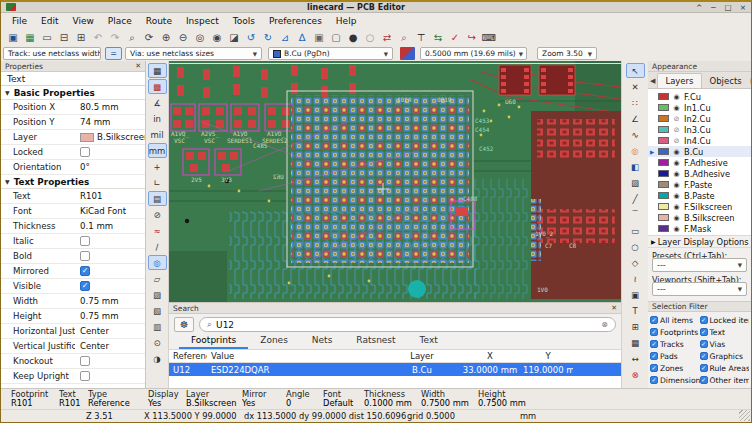 The image size is (752, 423). What do you see at coordinates (750, 82) in the screenshot?
I see `tab-scroll-right-icon: ▶` at bounding box center [750, 82].